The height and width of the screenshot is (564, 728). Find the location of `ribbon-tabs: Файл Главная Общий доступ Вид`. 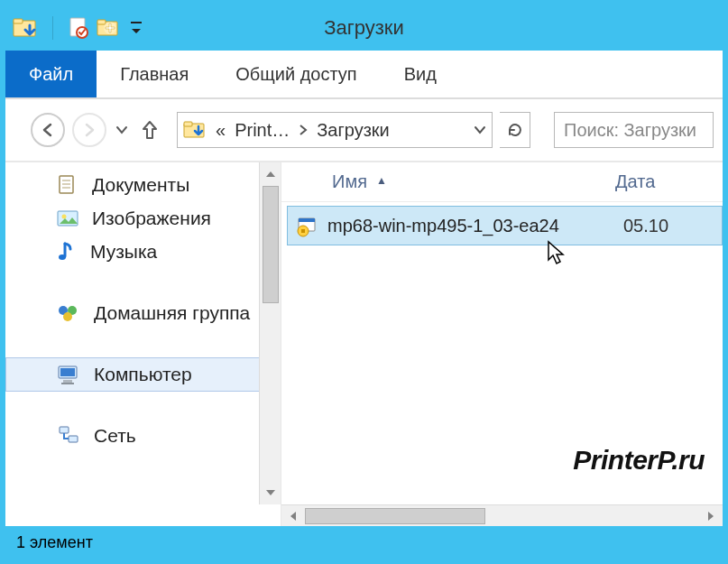

ribbon-tabs: Файл Главная Общий доступ Вид is located at coordinates (364, 75).